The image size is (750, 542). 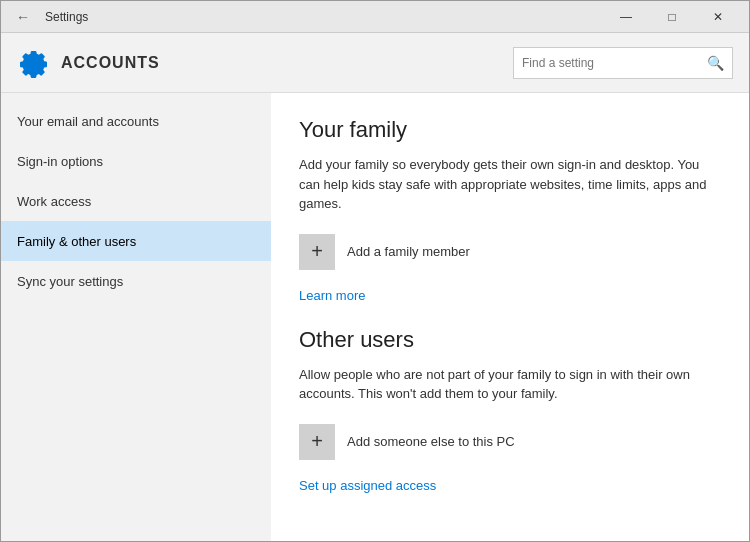 What do you see at coordinates (110, 63) in the screenshot?
I see `header-title: ACCOUNTS` at bounding box center [110, 63].